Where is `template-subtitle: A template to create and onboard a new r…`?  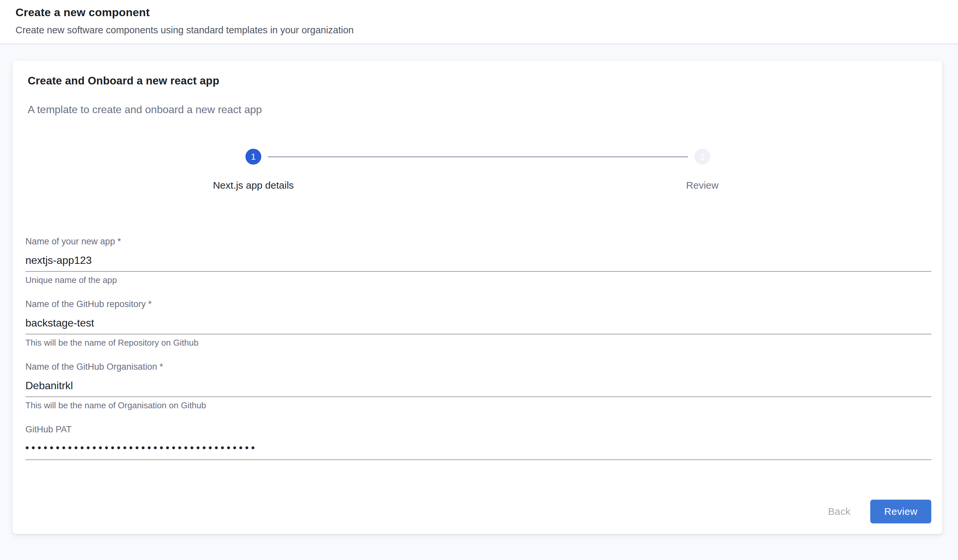 template-subtitle: A template to create and onboard a new r… is located at coordinates (477, 109).